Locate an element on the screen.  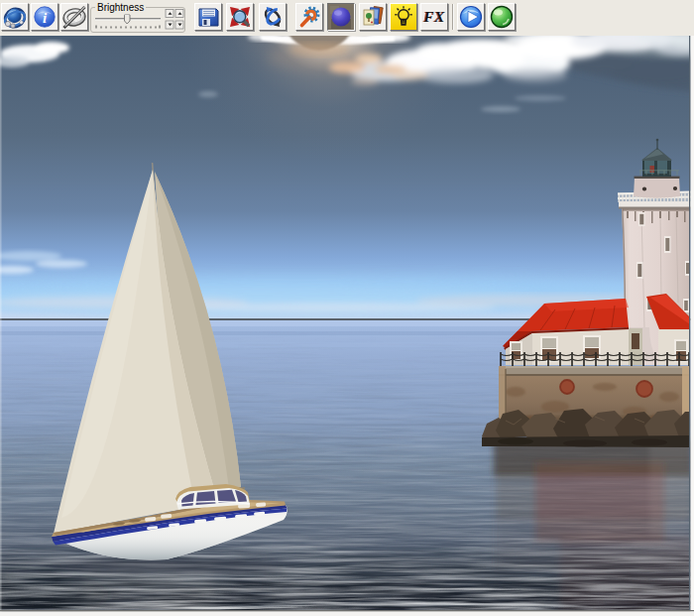
svg-text: FX is located at coordinates (434, 16).